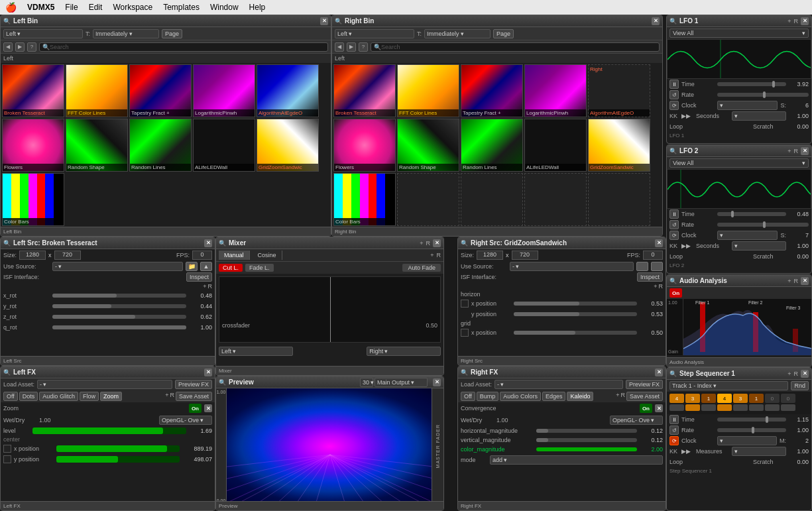 The width and height of the screenshot is (812, 511). What do you see at coordinates (468, 396) in the screenshot?
I see `right-fx-tab-off: Off` at bounding box center [468, 396].